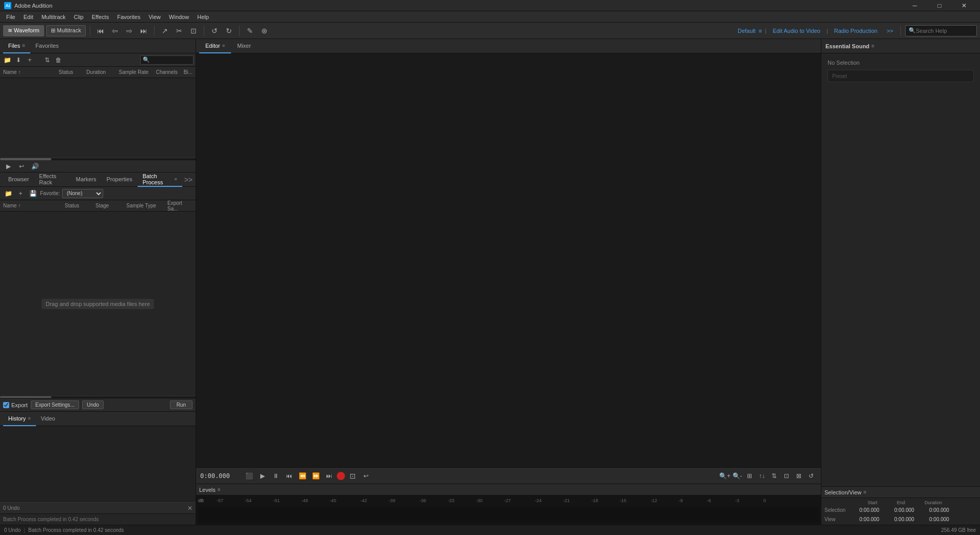 This screenshot has width=980, height=535. I want to click on toolbar-btn-1: ⏮, so click(101, 31).